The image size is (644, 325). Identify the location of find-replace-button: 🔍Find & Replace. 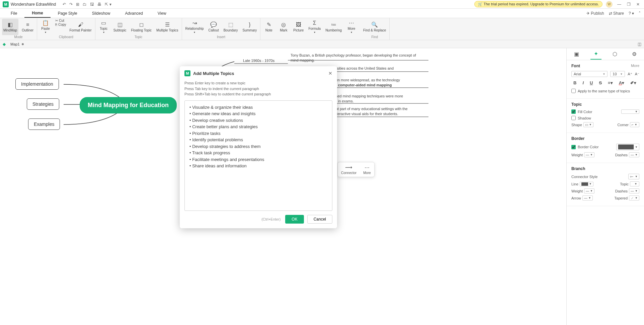
(375, 27).